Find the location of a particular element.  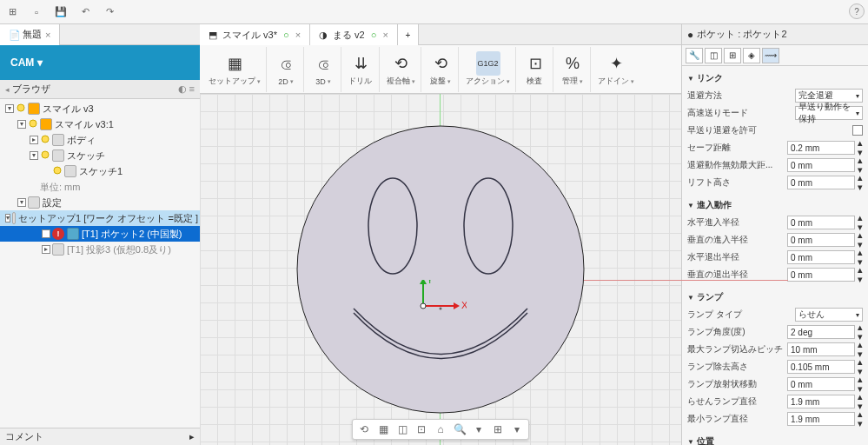

tree-row: ▾設定 is located at coordinates (100, 203).